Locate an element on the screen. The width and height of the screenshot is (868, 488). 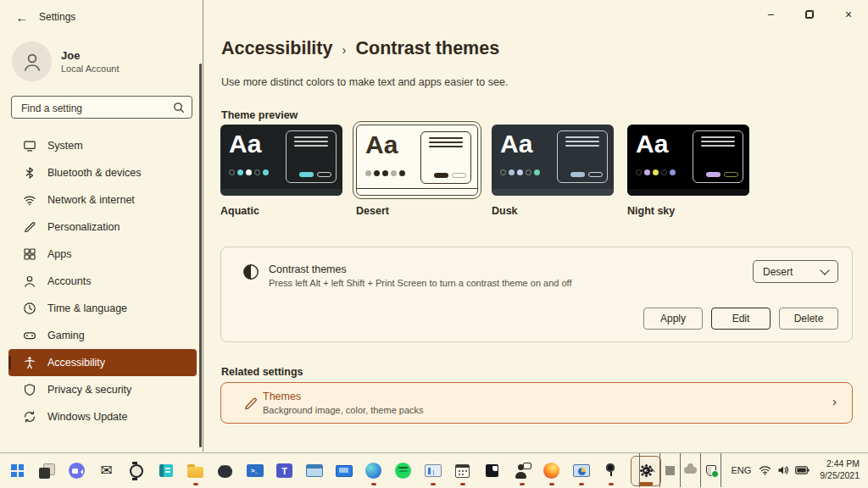
tray-onedrive is located at coordinates (690, 470).